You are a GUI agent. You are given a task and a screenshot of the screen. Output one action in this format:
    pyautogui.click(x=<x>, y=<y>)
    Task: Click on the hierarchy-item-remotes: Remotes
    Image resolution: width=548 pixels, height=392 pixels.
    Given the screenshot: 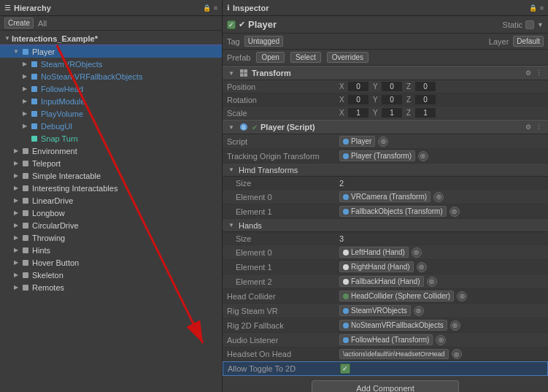 What is the action you would take?
    pyautogui.click(x=111, y=288)
    